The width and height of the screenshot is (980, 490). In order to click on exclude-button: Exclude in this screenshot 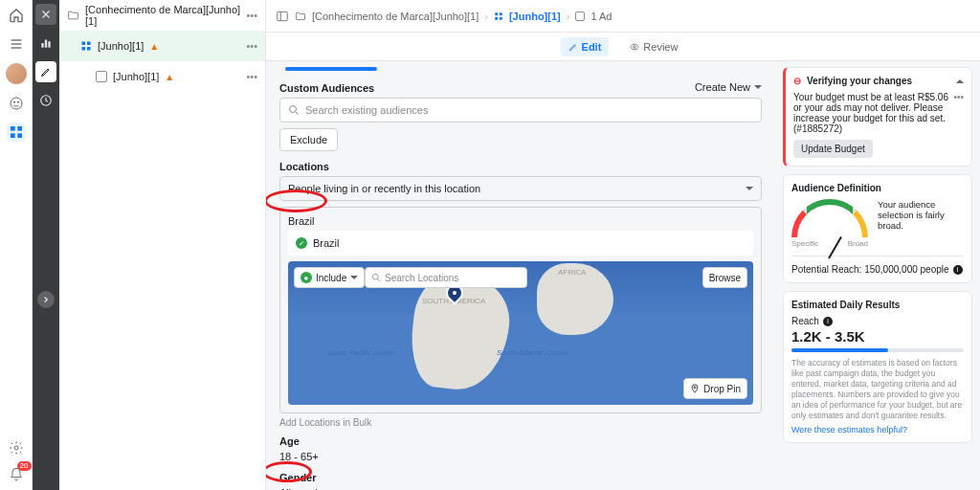, I will do `click(308, 140)`.